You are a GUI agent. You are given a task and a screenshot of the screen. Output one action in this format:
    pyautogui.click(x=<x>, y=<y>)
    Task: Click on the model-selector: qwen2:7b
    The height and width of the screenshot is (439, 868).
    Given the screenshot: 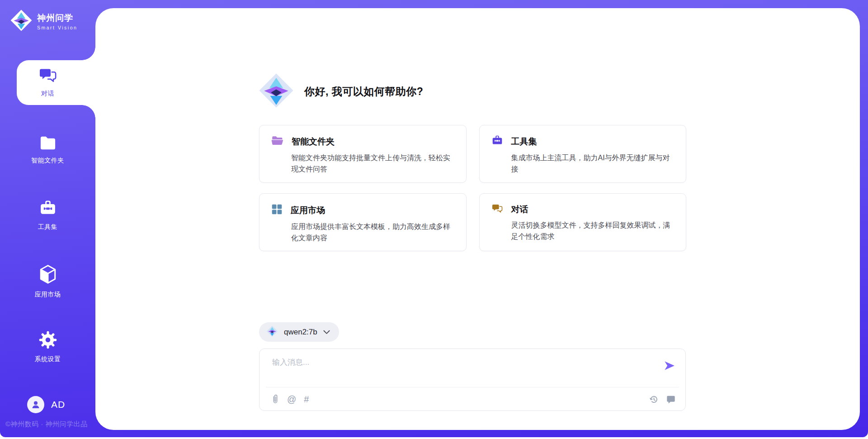 What is the action you would take?
    pyautogui.click(x=299, y=332)
    